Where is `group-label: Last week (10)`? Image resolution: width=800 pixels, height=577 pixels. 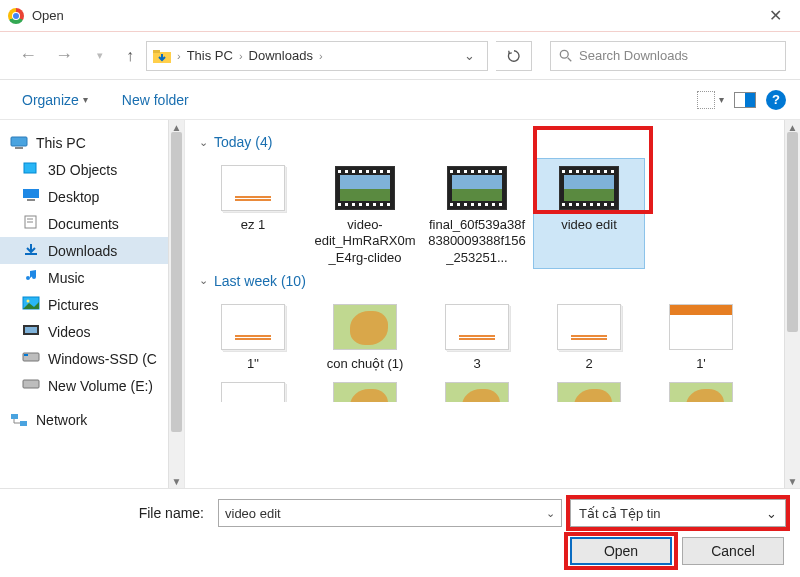 group-label: Last week (10) is located at coordinates (260, 281).